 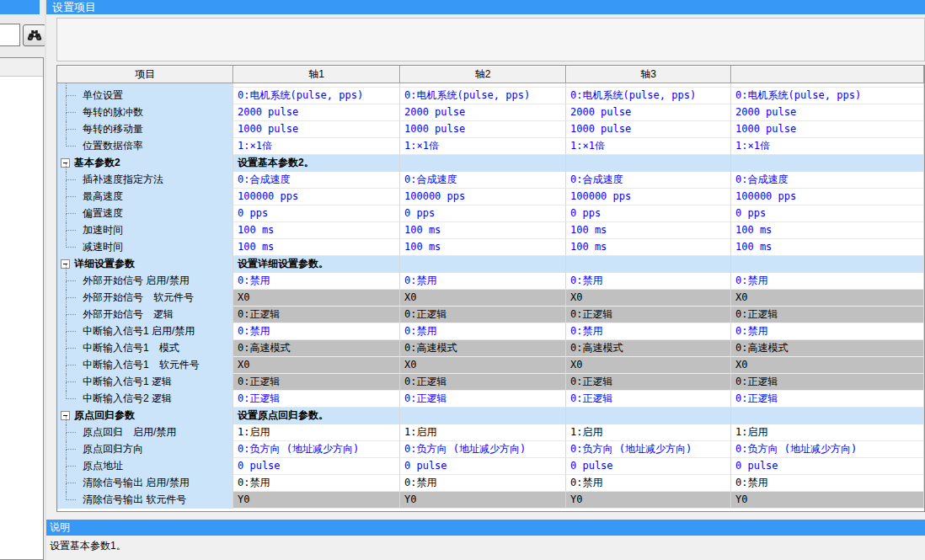 What do you see at coordinates (145, 281) in the screenshot?
I see `item-cell: 外部开始信号 启用/禁用` at bounding box center [145, 281].